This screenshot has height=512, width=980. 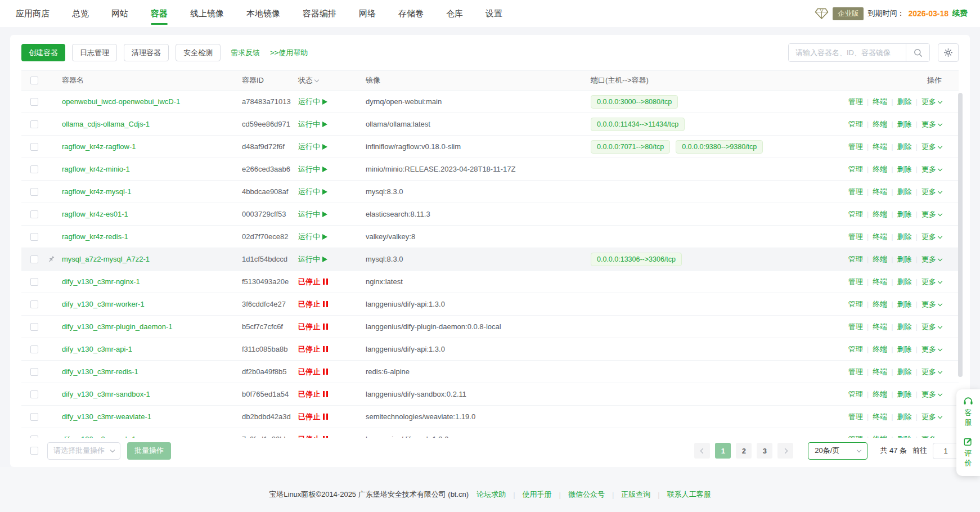 I want to click on nav-item-设置: 设置, so click(x=494, y=14).